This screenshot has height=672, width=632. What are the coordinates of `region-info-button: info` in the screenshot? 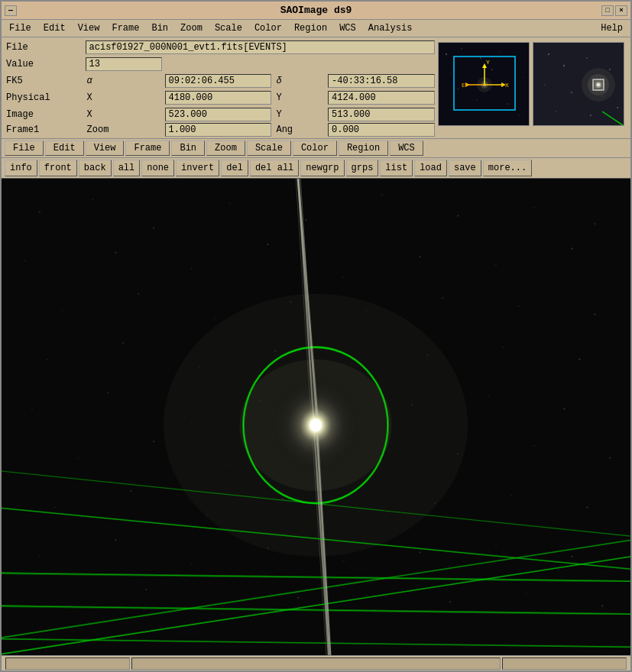 It's located at (21, 168).